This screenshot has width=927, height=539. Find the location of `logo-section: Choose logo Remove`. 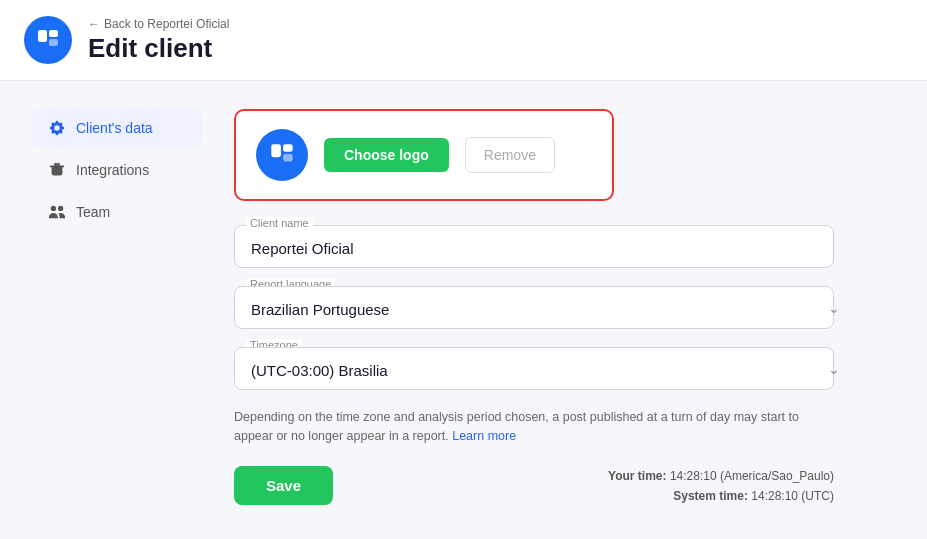

logo-section: Choose logo Remove is located at coordinates (424, 155).